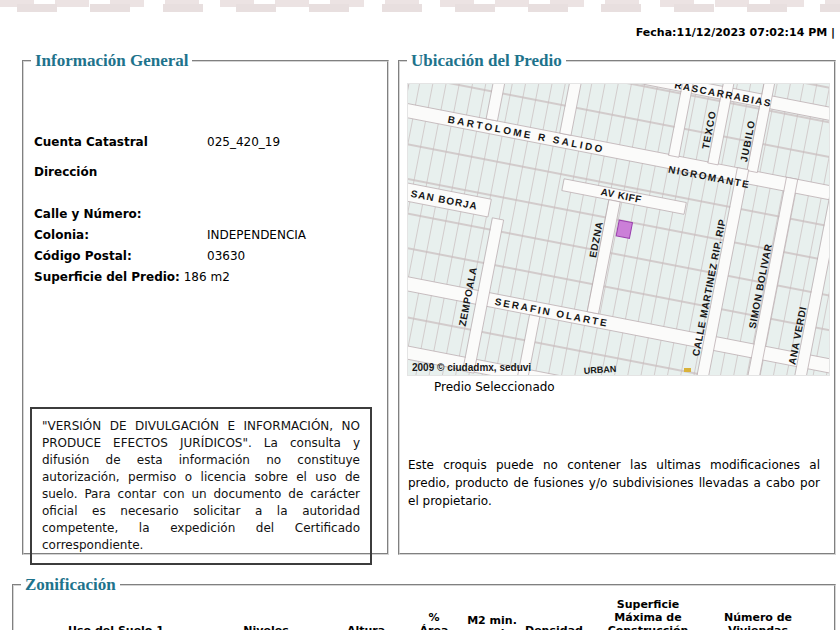  What do you see at coordinates (116, 627) in the screenshot?
I see `column-header-uso-del-suelo: Uso del Suelo 1` at bounding box center [116, 627].